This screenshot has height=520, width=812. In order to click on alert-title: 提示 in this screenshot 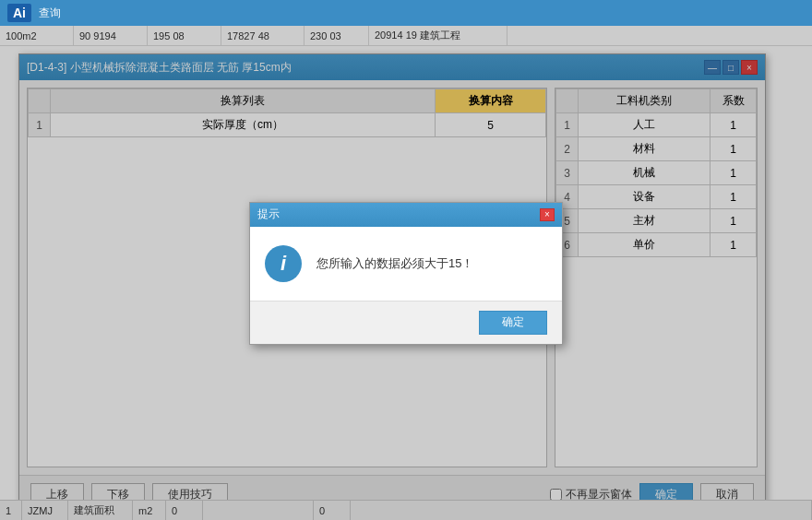, I will do `click(399, 214)`.